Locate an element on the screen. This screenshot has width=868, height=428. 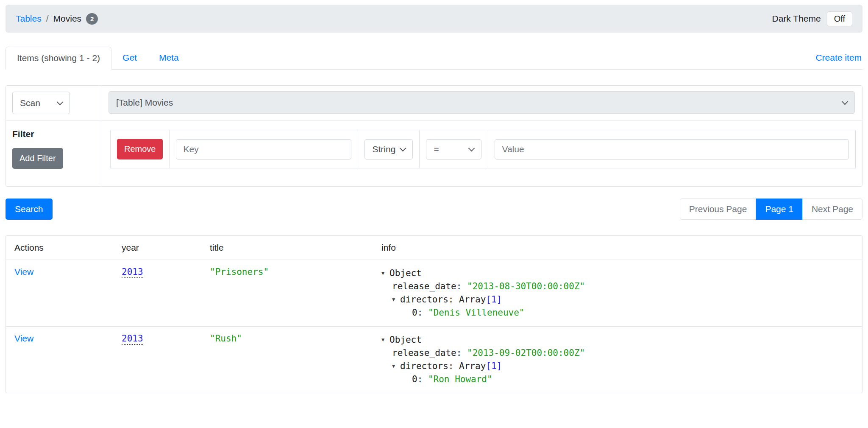
topbar: Tables / Movies 2 Dark Theme Off is located at coordinates (434, 19).